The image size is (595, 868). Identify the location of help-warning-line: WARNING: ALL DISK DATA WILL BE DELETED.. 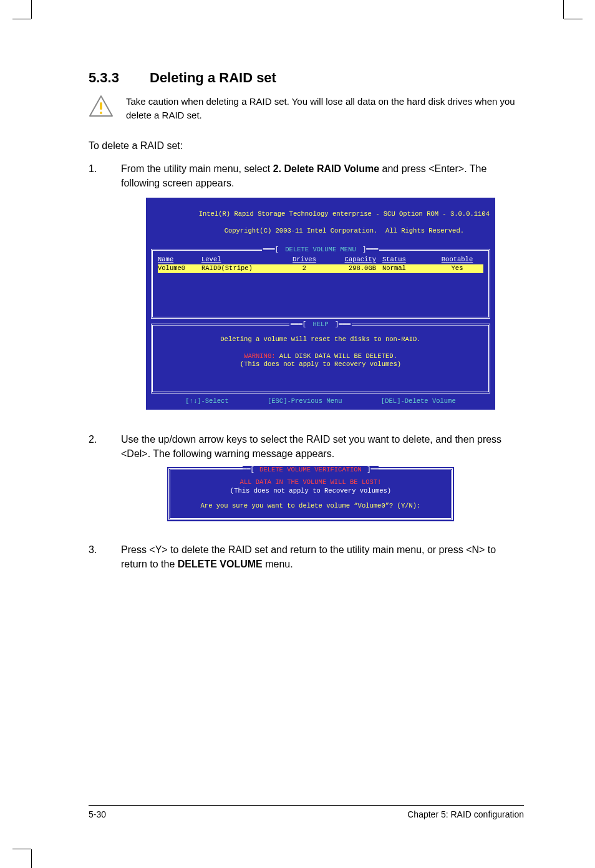
(321, 357).